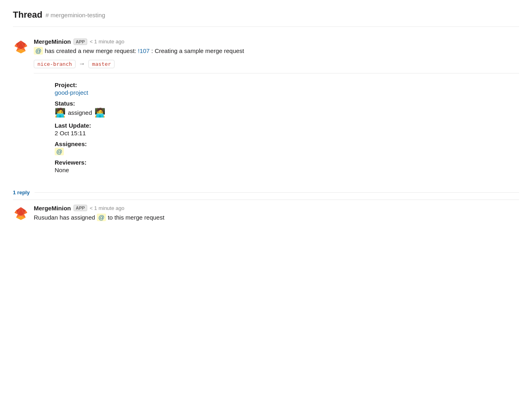 This screenshot has height=395, width=532. Describe the element at coordinates (287, 89) in the screenshot. I see `project-row: Project: good-project` at that location.